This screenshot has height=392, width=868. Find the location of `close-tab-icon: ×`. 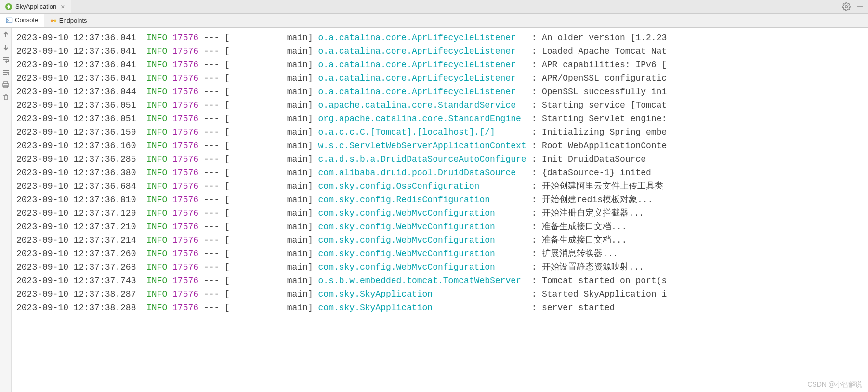

close-tab-icon: × is located at coordinates (63, 7).